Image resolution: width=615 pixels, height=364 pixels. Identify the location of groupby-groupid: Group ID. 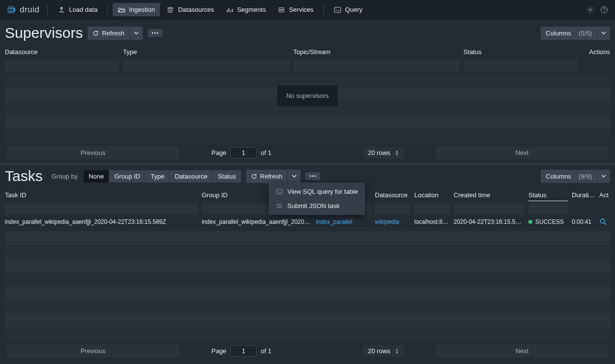
(127, 176).